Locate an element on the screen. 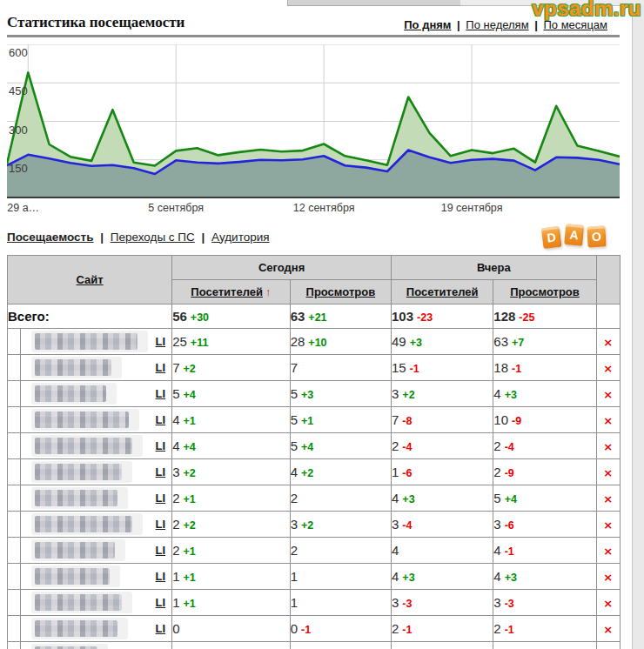 The height and width of the screenshot is (649, 644). site-row: LI25+1128+1049+363+7× is located at coordinates (314, 342).